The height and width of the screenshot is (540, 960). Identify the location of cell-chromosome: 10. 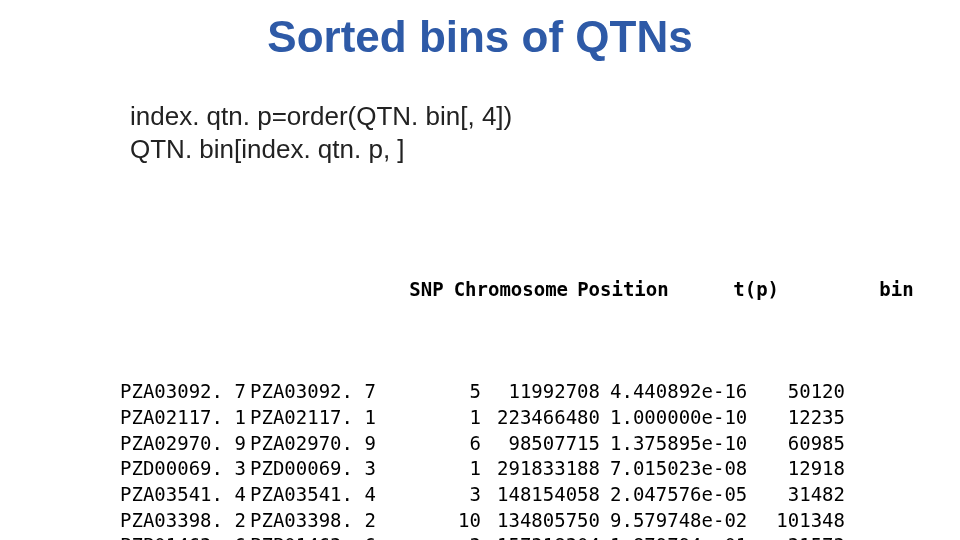
(440, 521).